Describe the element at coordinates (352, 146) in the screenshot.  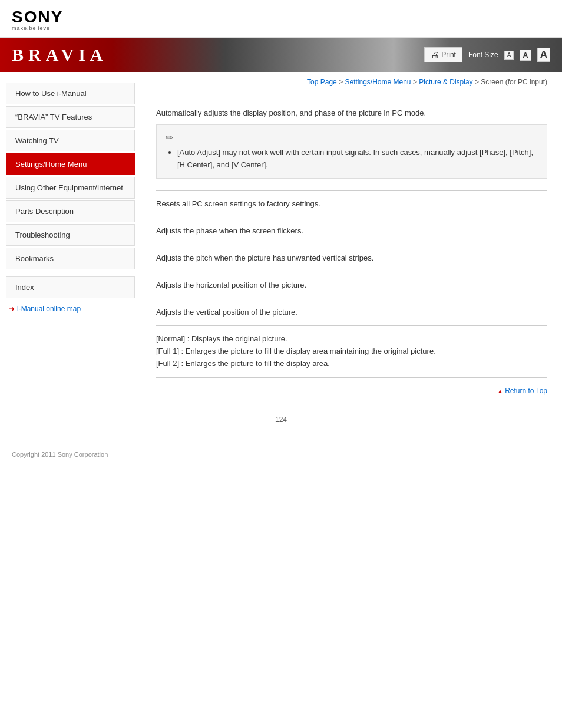
I see `section-auto-adjust: Automatically adjusts the display positi…` at that location.